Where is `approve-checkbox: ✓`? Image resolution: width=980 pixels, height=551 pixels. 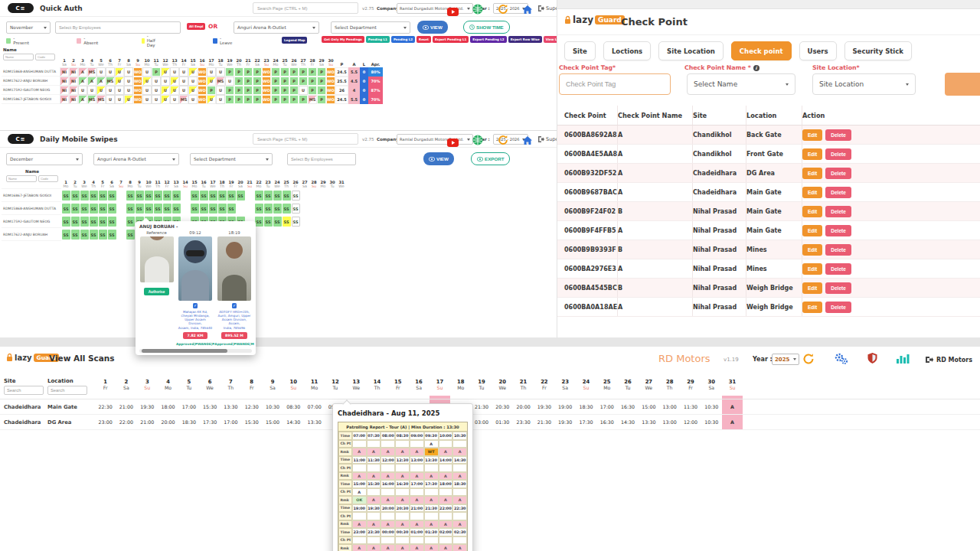 approve-checkbox: ✓ is located at coordinates (196, 306).